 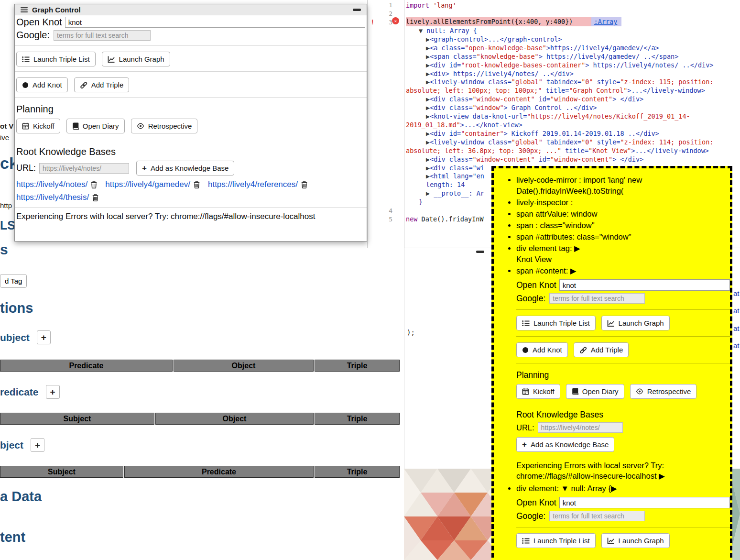 I want to click on inspector-line: ▶<div> https://lively4/notes/ ..</div>, so click(x=571, y=74).